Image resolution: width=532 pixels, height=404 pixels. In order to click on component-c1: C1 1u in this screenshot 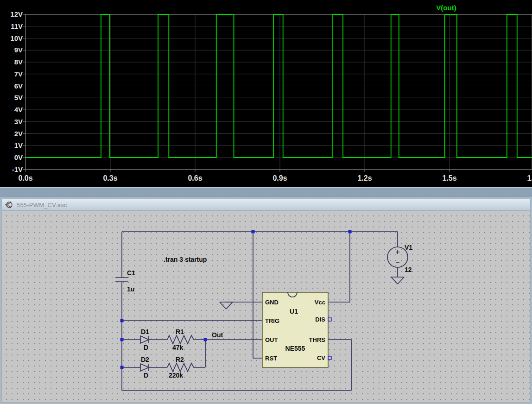, I will do `click(125, 281)`.